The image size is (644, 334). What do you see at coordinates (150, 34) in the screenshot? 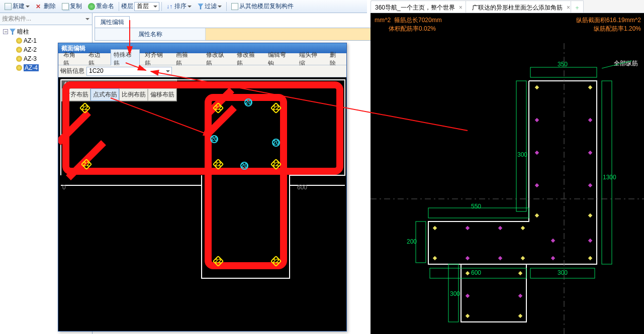
I see `col-name: 属性名称` at bounding box center [150, 34].